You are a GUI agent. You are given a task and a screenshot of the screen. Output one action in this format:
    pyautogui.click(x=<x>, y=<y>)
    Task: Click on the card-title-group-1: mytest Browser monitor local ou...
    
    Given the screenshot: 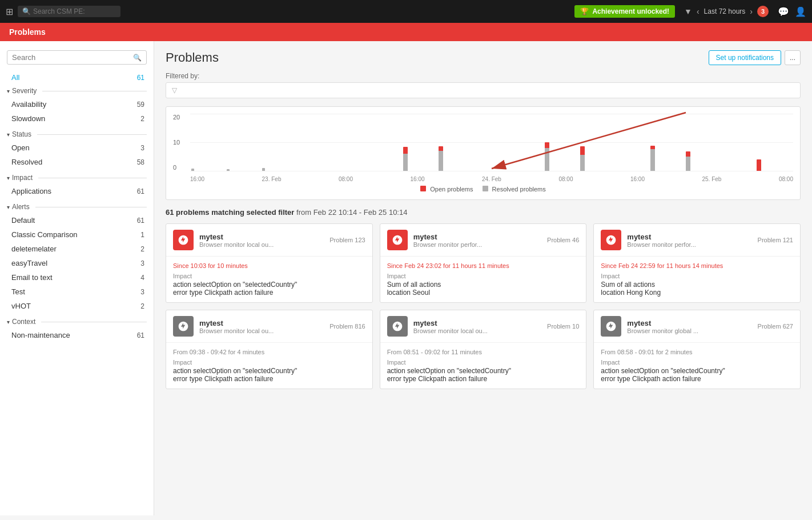 What is the action you would take?
    pyautogui.click(x=262, y=240)
    